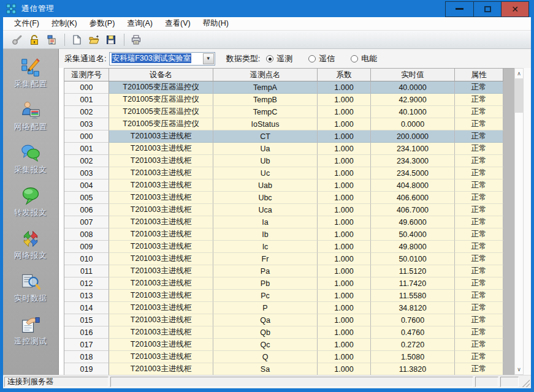 The height and width of the screenshot is (392, 534). What do you see at coordinates (111, 40) in the screenshot?
I see `save-icon` at bounding box center [111, 40].